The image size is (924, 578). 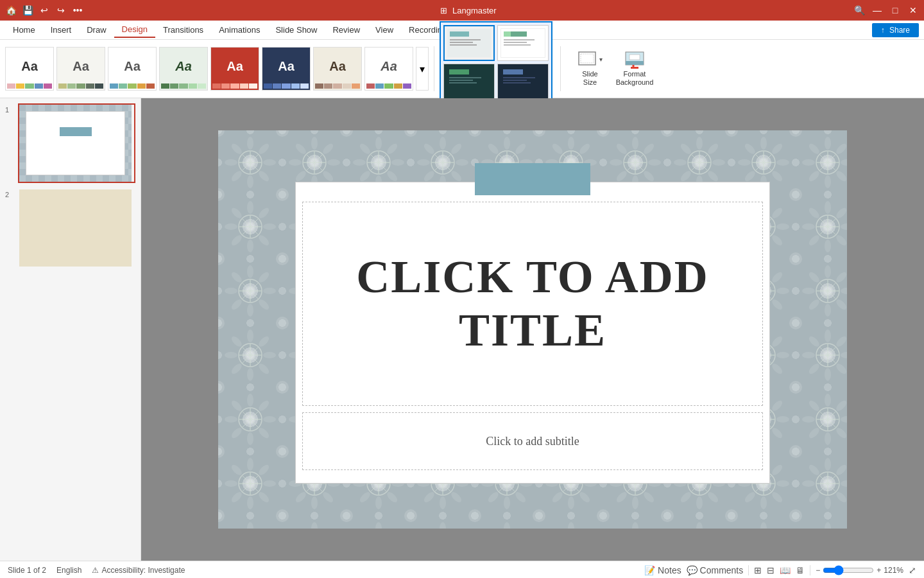 I want to click on fit-to-window-icon: ⤢, so click(x=912, y=570).